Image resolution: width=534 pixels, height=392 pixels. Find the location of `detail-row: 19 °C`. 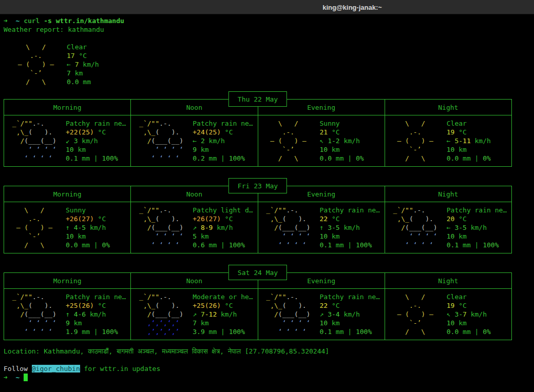

detail-row: 19 °C is located at coordinates (469, 306).